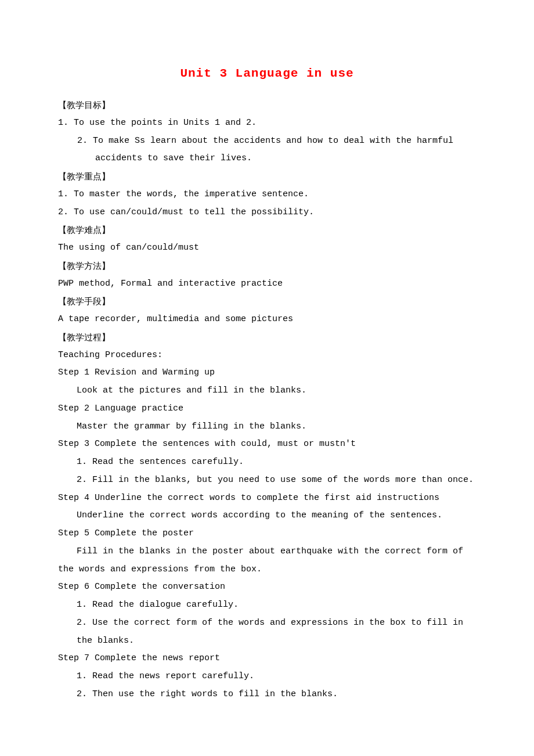 This screenshot has width=534, height=756. Describe the element at coordinates (267, 338) in the screenshot. I see `section-head-process: 【教学过程】` at that location.